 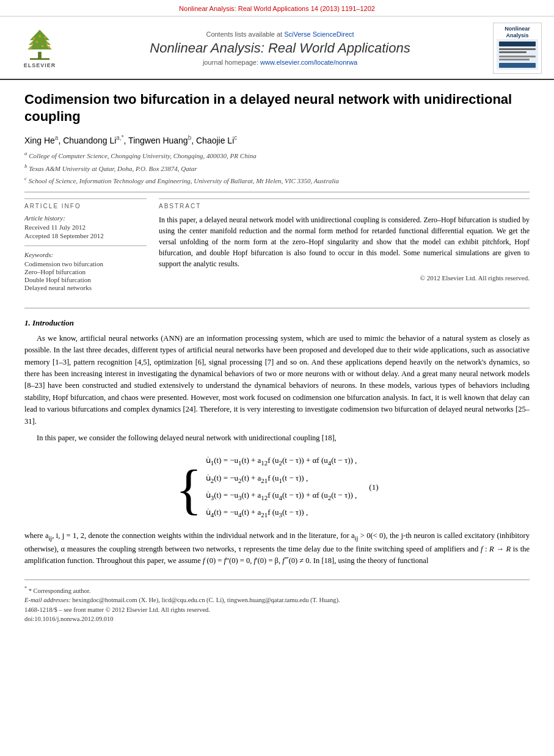 What do you see at coordinates (277, 600) in the screenshot?
I see `email-footnote: E-mail addresses: hexingdoc@hotmail.com …` at bounding box center [277, 600].